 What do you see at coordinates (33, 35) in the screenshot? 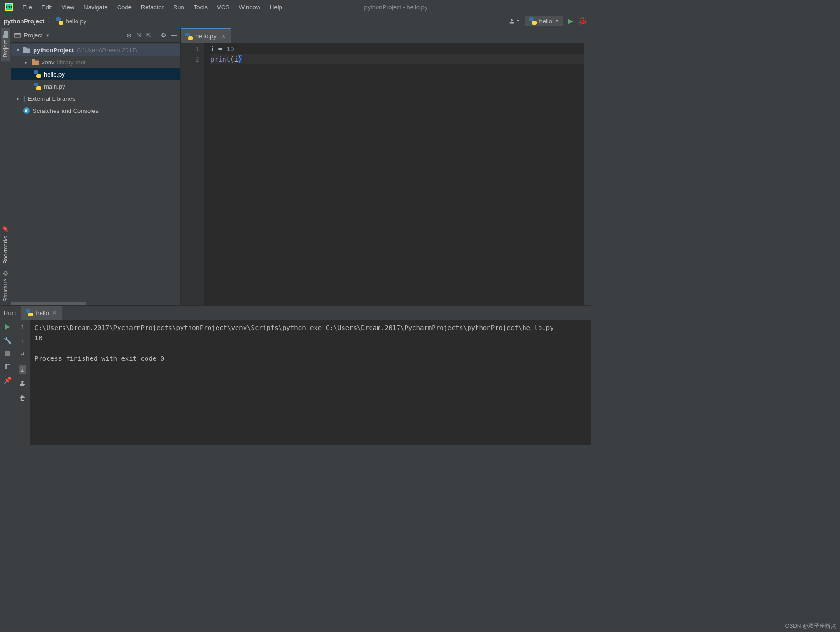
I see `sidebar-title: Project` at bounding box center [33, 35].